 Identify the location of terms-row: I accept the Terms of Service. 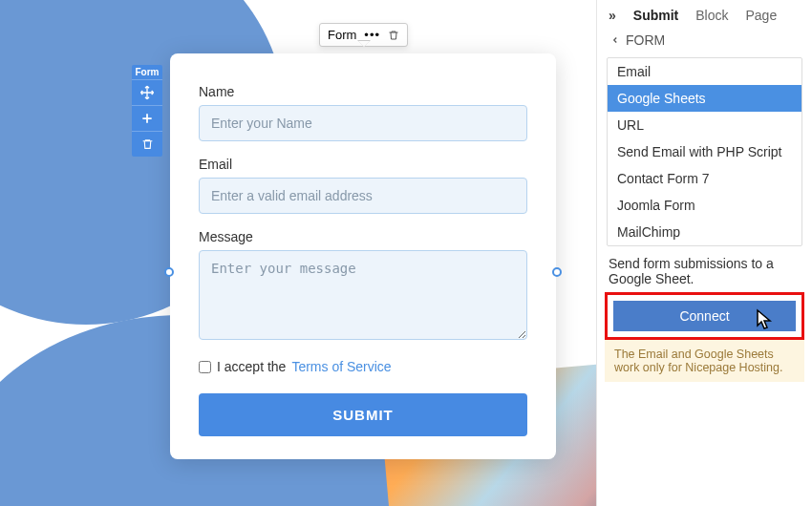
(363, 367).